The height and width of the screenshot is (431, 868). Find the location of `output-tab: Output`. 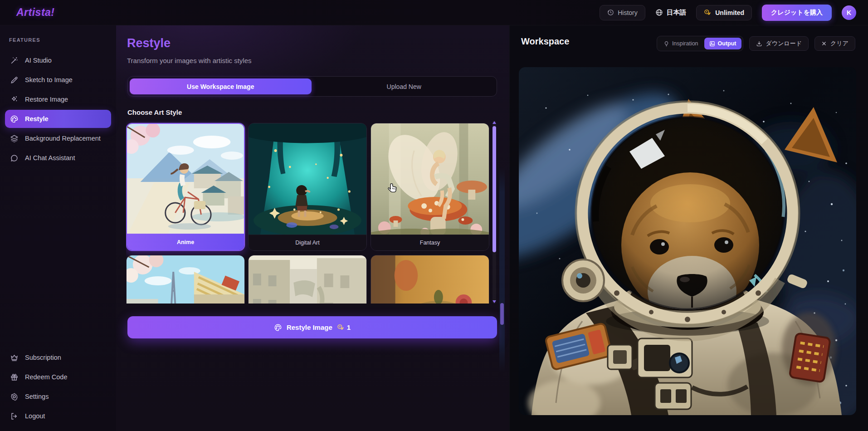

output-tab: Output is located at coordinates (723, 44).